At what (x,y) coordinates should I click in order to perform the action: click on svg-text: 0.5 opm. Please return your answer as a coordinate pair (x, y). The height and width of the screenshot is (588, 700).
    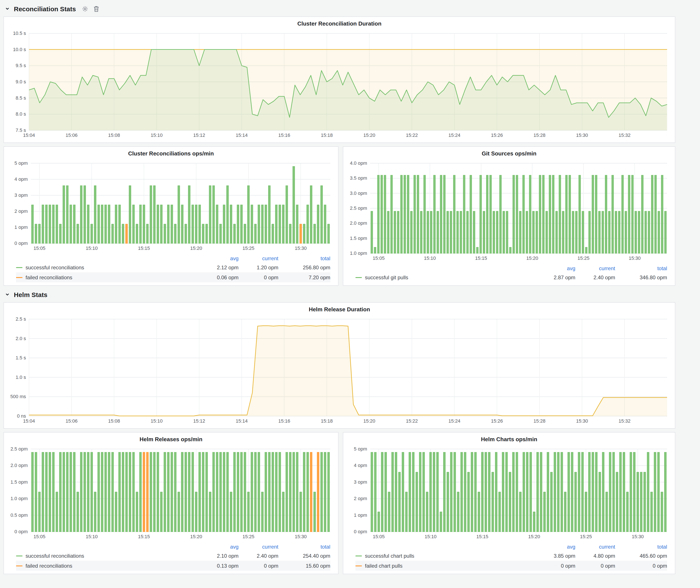
    Looking at the image, I should click on (19, 515).